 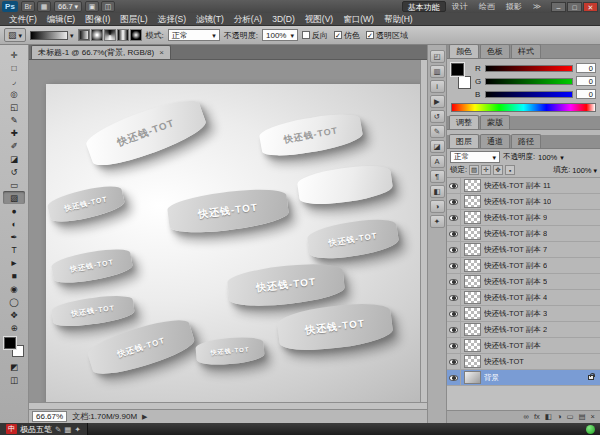 I want to click on menu-item: 分析(A), so click(x=248, y=20).